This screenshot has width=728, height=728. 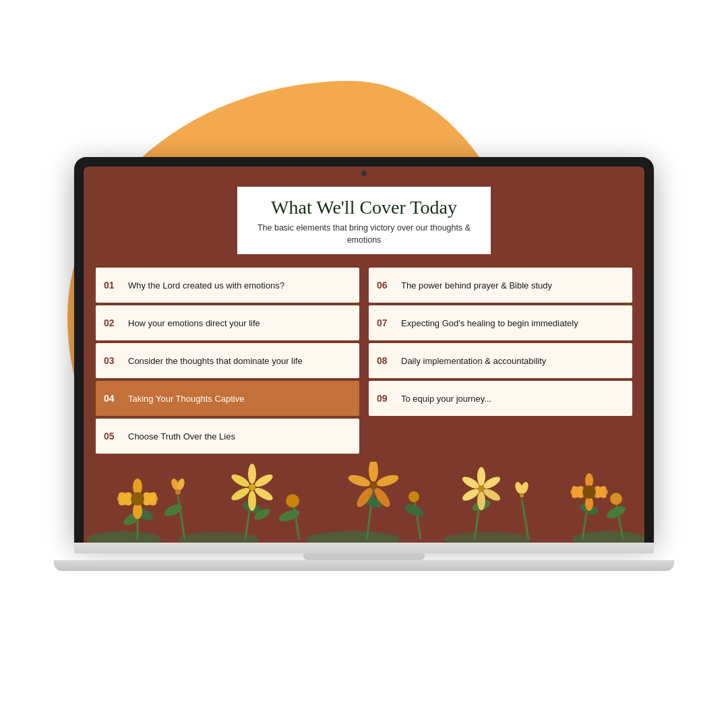 What do you see at coordinates (194, 324) in the screenshot?
I see `item-text: How your emotions direct your life` at bounding box center [194, 324].